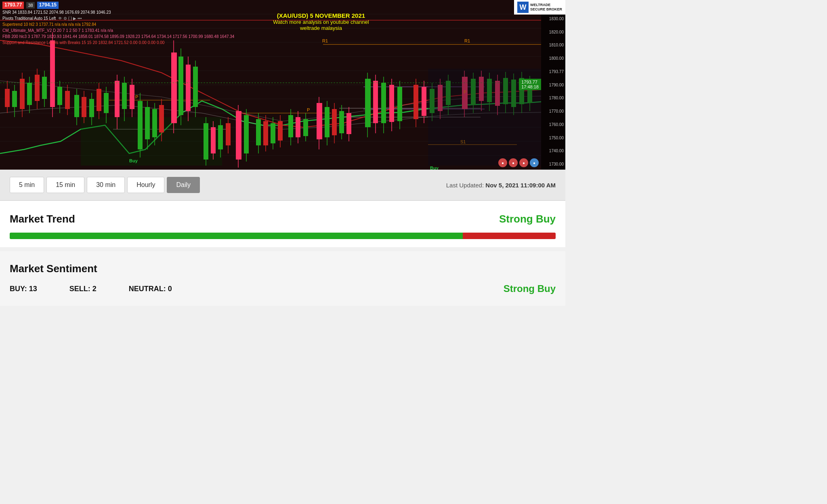  Describe the element at coordinates (503, 163) in the screenshot. I see `icon-btn-1: ●` at that location.